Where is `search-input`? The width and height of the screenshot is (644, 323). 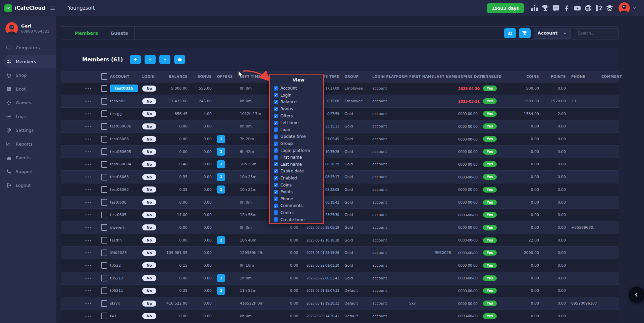
search-input is located at coordinates (596, 33).